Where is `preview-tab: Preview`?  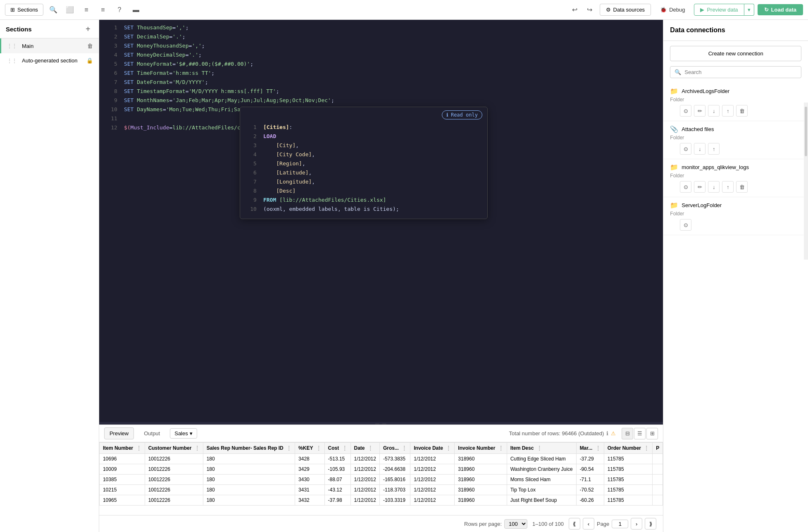
preview-tab: Preview is located at coordinates (119, 433).